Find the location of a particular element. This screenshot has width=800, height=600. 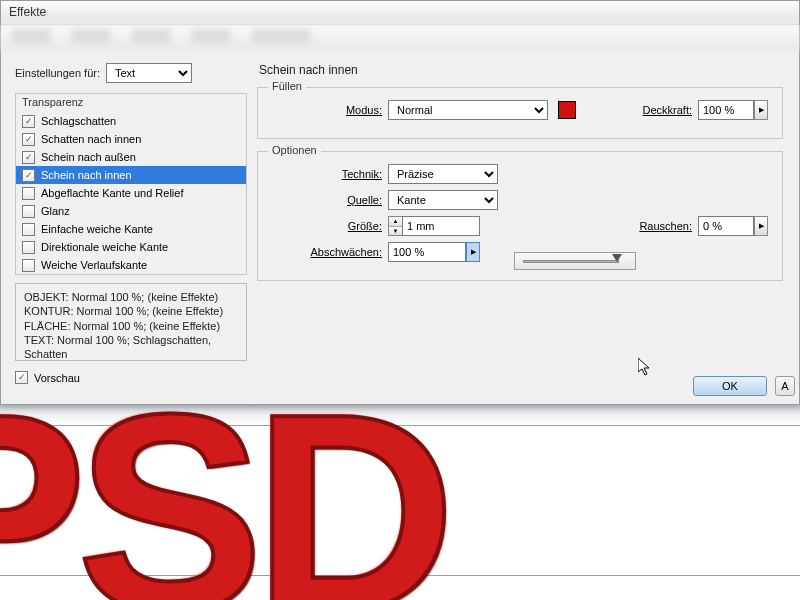

list-item: ✓Einfache weiche Kante is located at coordinates (131, 229).